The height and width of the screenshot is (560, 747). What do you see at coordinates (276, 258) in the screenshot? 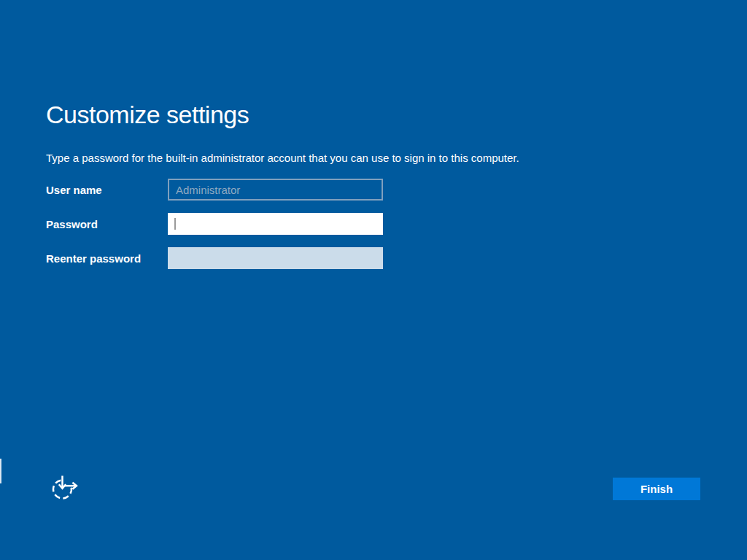
I see `reenter-password-input` at bounding box center [276, 258].